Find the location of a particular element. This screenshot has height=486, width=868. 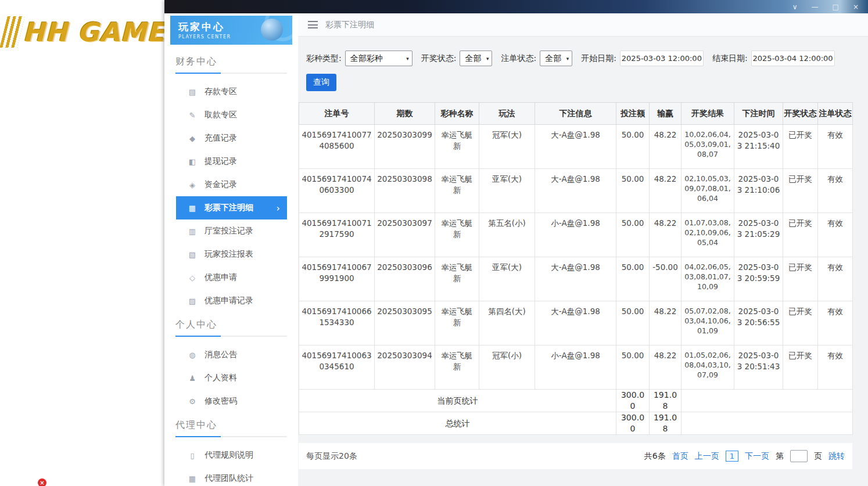

play-cell: 第五名(小) is located at coordinates (507, 235).